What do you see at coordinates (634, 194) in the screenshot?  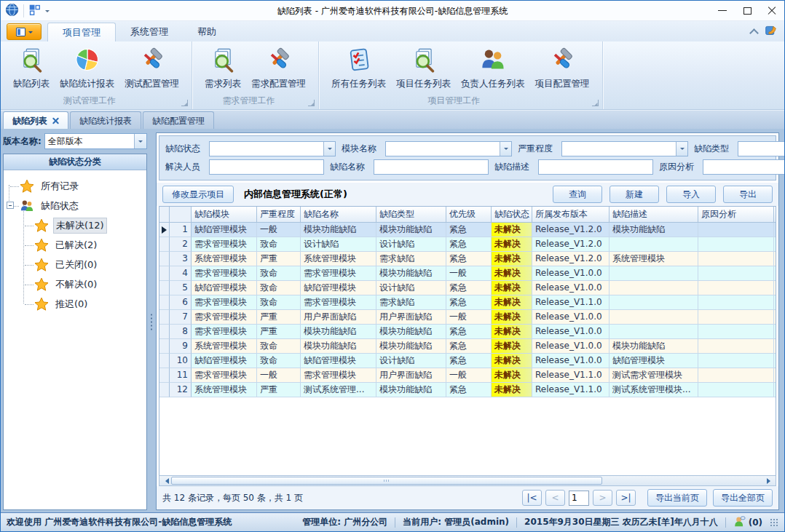 I see `new-button: 新建` at bounding box center [634, 194].